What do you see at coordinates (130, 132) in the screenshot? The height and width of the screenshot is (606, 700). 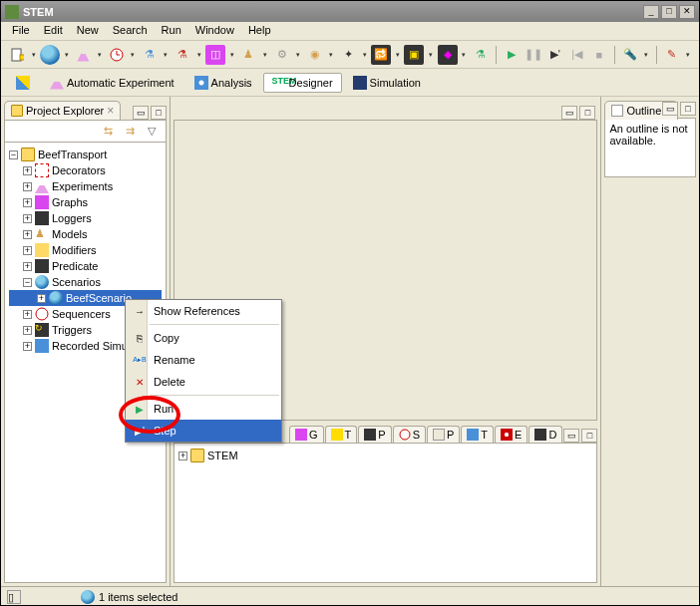 I see `link-editor-button: ⇉` at bounding box center [130, 132].